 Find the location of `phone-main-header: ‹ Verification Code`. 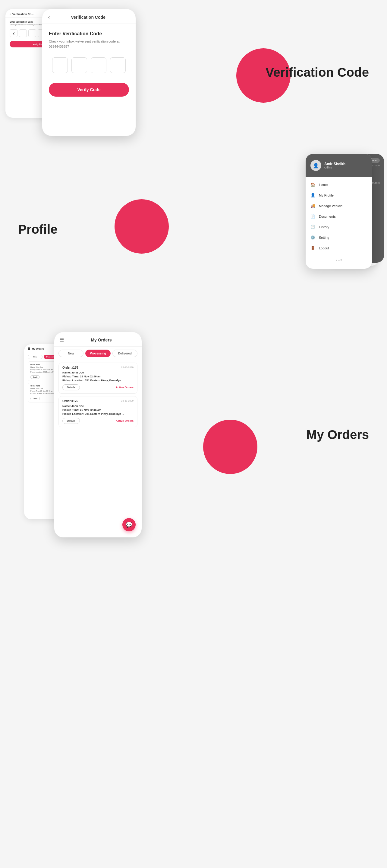

phone-main-header: ‹ Verification Code is located at coordinates (89, 17).